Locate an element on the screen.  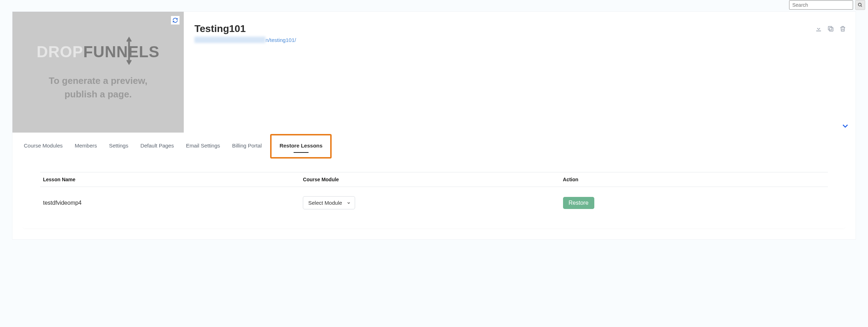
preview-pane: DROP FUNNELS To generate a preview, publ… is located at coordinates (98, 72).